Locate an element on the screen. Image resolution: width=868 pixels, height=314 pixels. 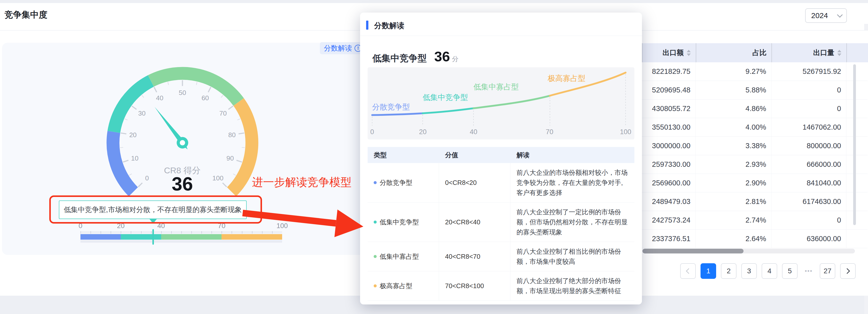
gauge-tick-label: 80 is located at coordinates (232, 135).